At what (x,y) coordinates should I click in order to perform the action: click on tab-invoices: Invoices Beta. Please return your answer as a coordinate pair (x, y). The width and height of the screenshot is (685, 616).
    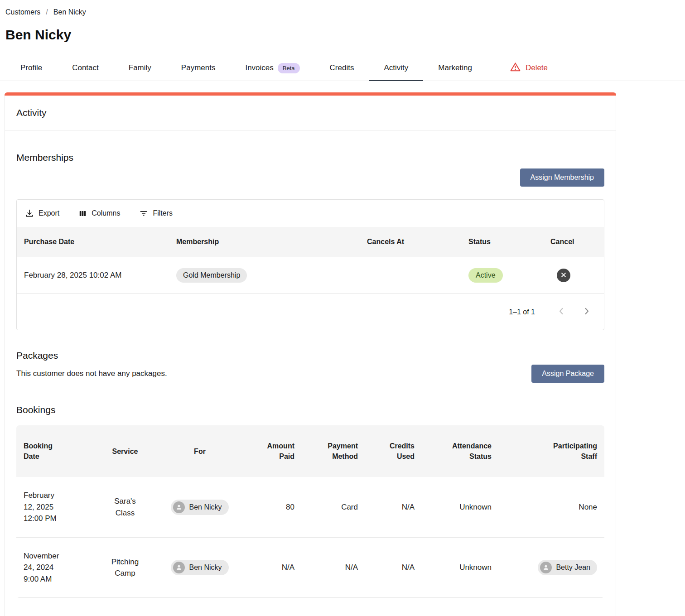
    Looking at the image, I should click on (272, 68).